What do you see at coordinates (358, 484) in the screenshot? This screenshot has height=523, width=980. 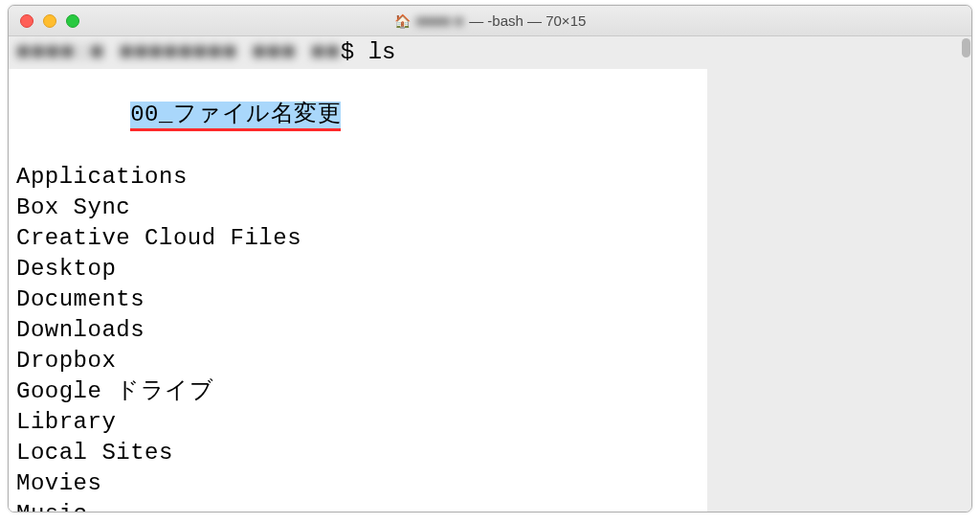 I see `ls-line: Movies` at bounding box center [358, 484].